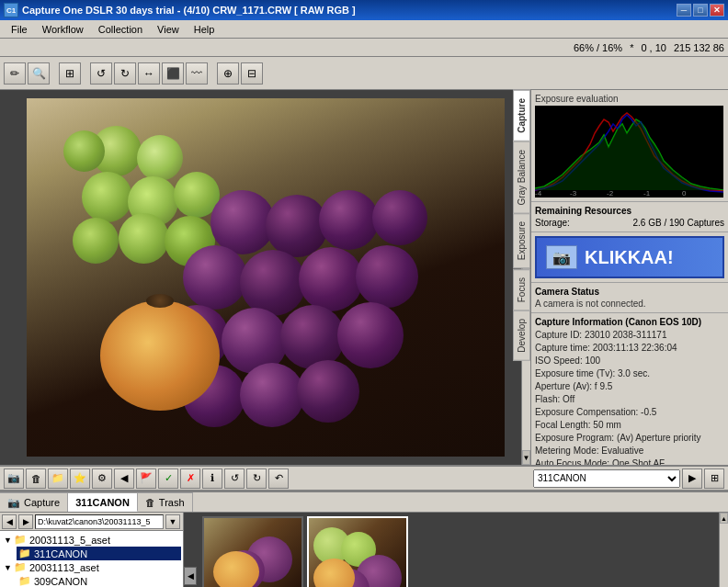 The width and height of the screenshot is (728, 587). I want to click on tab-capture: Capture, so click(522, 116).